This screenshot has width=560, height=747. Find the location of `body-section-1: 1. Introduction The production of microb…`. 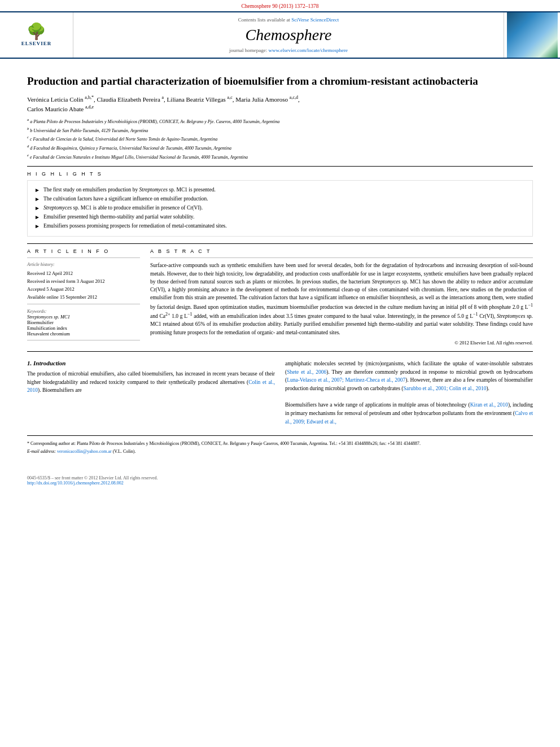

body-section-1: 1. Introduction The production of microb… is located at coordinates (280, 393).